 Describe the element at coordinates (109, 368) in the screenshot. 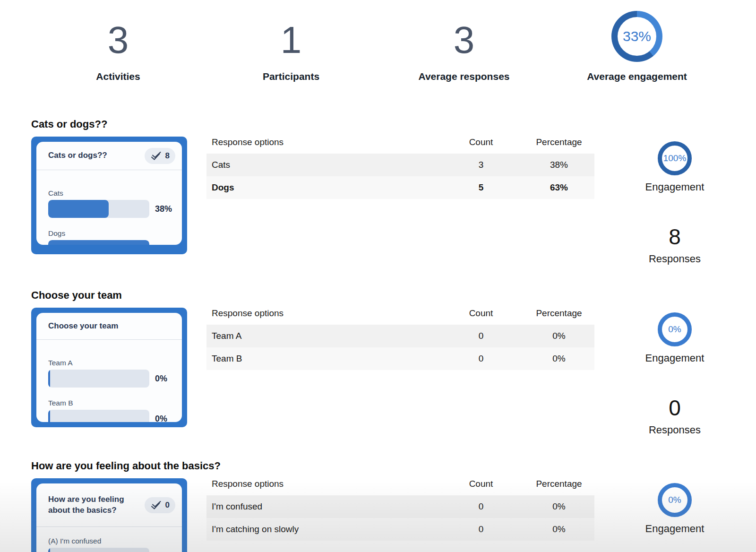

I see `activity-preview-card: Choose your team Team A 0% Team B` at that location.